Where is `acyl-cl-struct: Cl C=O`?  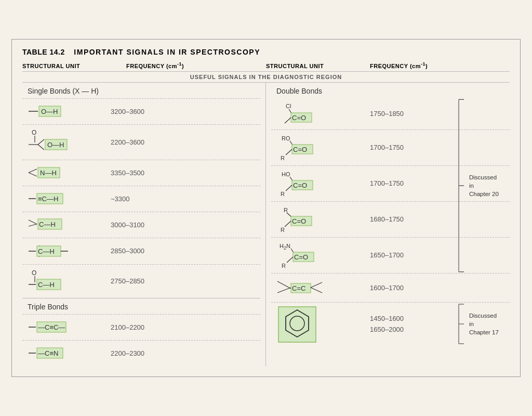
acyl-cl-struct: Cl C=O is located at coordinates (323, 114).